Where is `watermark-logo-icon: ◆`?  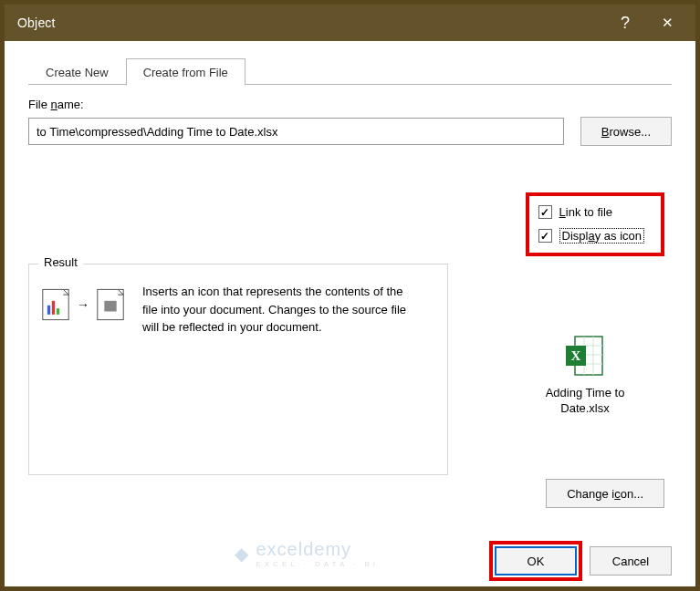 watermark-logo-icon: ◆ is located at coordinates (241, 554).